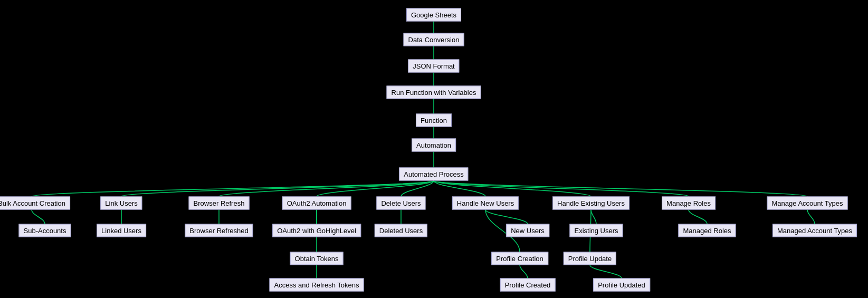 The width and height of the screenshot is (868, 298). Describe the element at coordinates (434, 120) in the screenshot. I see `node-function: Function` at that location.